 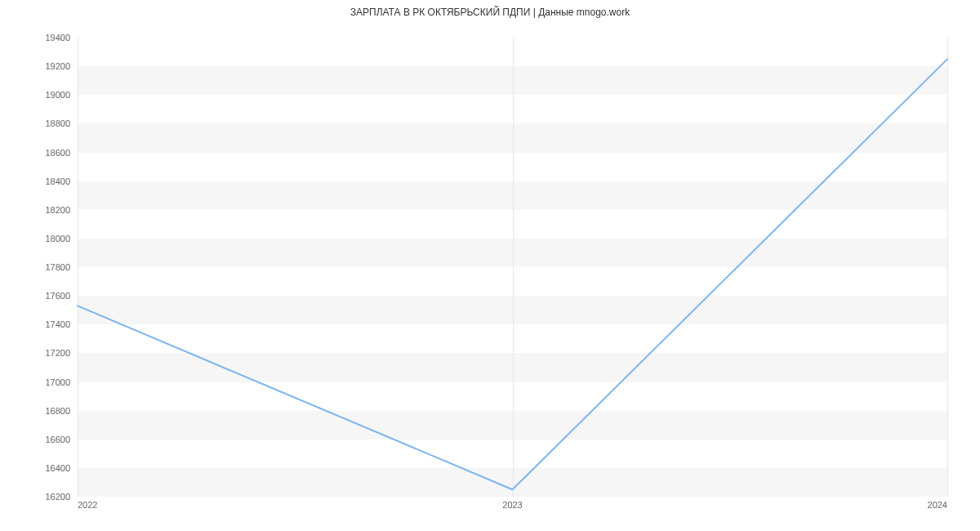 What do you see at coordinates (57, 210) in the screenshot?
I see `y-tick-label: 18200` at bounding box center [57, 210].